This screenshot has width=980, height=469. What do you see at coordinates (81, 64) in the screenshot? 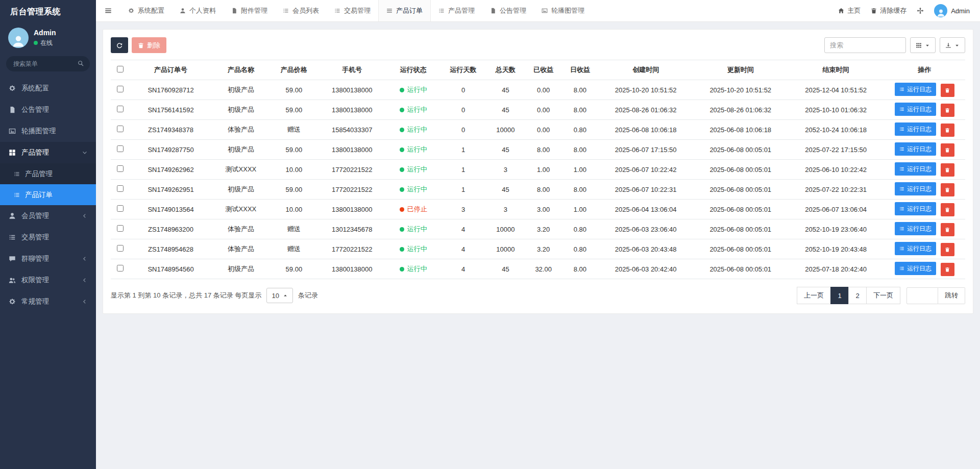
I see `search-icon` at bounding box center [81, 64].